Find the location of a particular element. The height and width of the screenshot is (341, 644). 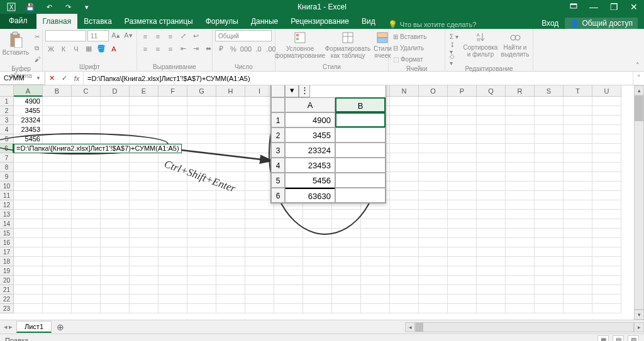

inc-decimal-button: .0 is located at coordinates (258, 49).